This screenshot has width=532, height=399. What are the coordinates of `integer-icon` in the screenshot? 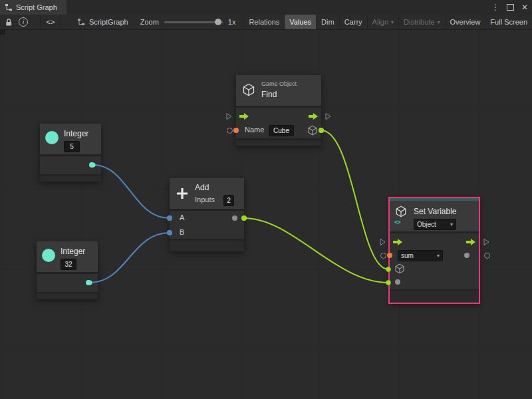 It's located at (49, 255).